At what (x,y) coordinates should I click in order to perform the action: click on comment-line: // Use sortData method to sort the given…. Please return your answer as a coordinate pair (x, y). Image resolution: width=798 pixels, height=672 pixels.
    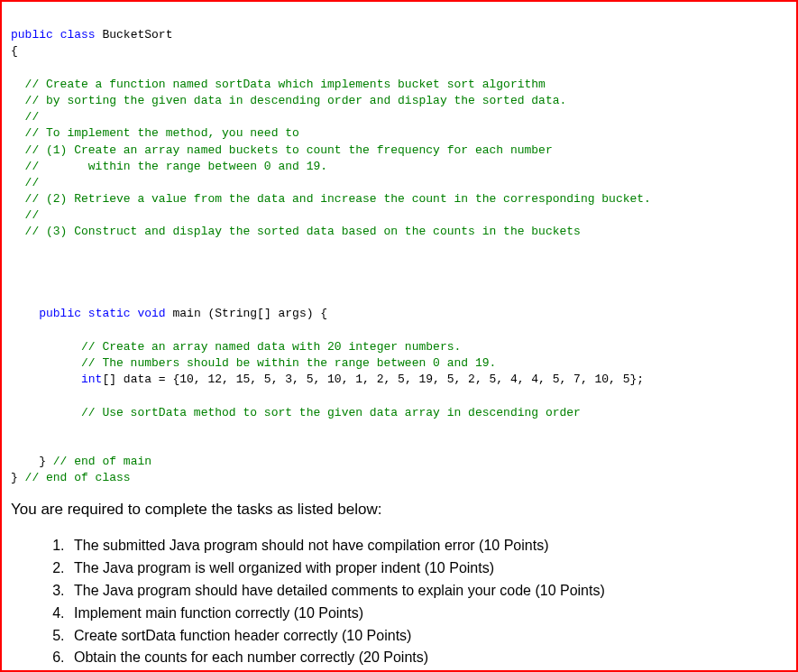
    Looking at the image, I should click on (296, 413).